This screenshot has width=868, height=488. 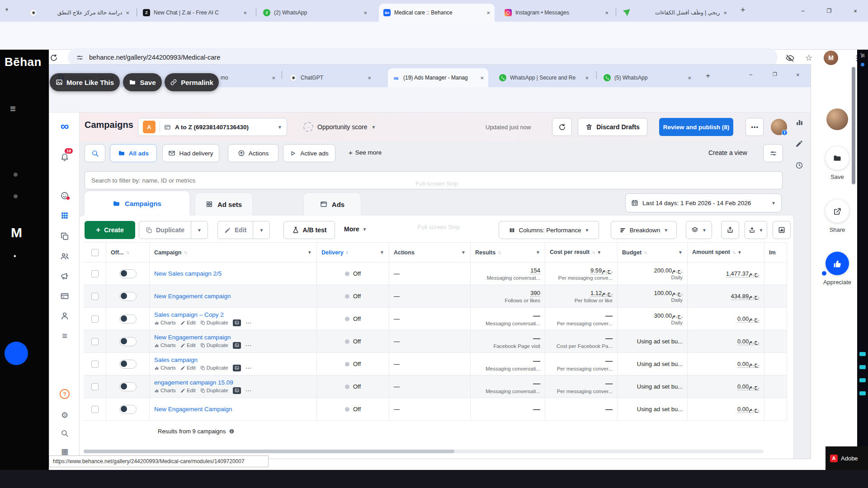 I want to click on history-clock-icon, so click(x=799, y=166).